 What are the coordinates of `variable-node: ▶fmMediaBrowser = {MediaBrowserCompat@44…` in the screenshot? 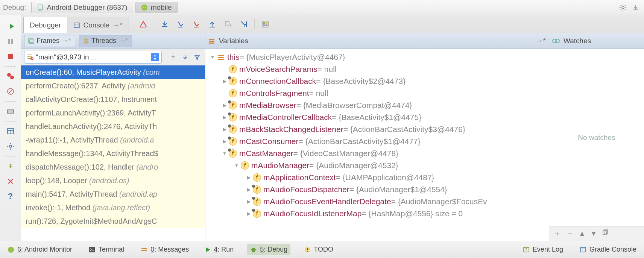 It's located at (377, 105).